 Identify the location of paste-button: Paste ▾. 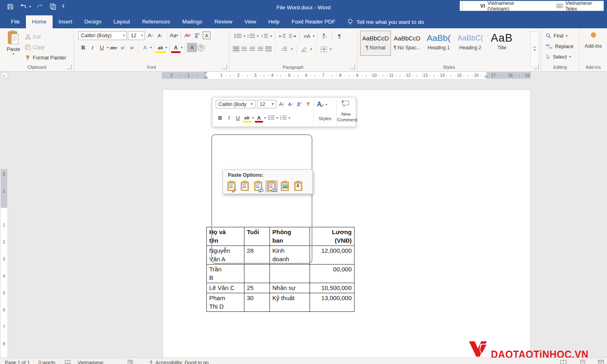
(13, 43).